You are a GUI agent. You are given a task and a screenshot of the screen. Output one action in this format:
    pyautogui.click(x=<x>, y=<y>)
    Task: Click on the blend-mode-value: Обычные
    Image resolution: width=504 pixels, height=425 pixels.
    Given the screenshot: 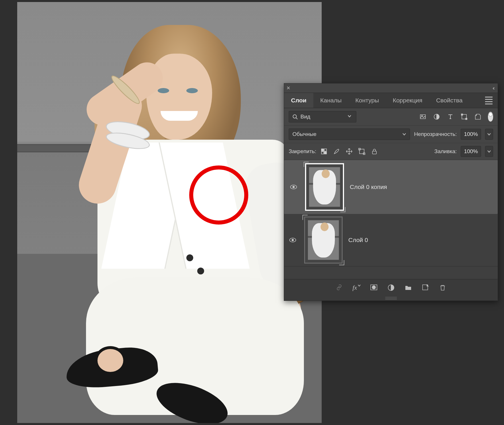 What is the action you would take?
    pyautogui.click(x=304, y=134)
    